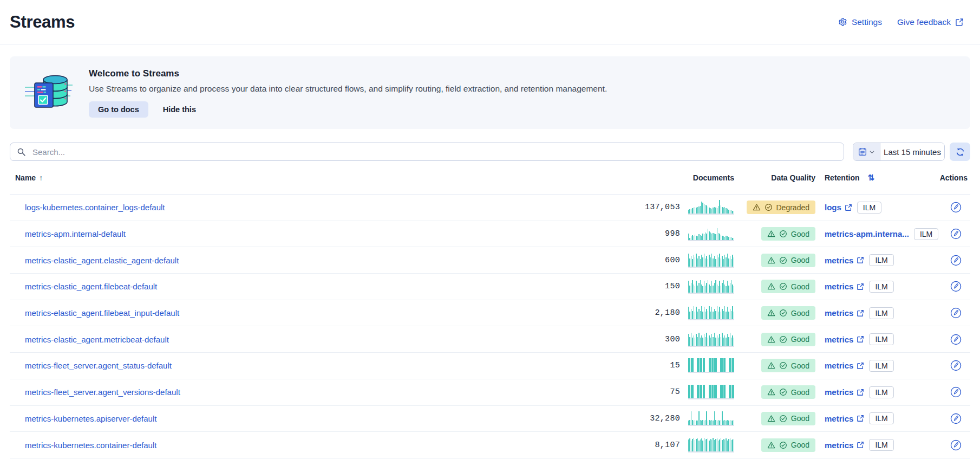 This screenshot has height=459, width=980. Describe the element at coordinates (961, 152) in the screenshot. I see `refresh-icon` at that location.